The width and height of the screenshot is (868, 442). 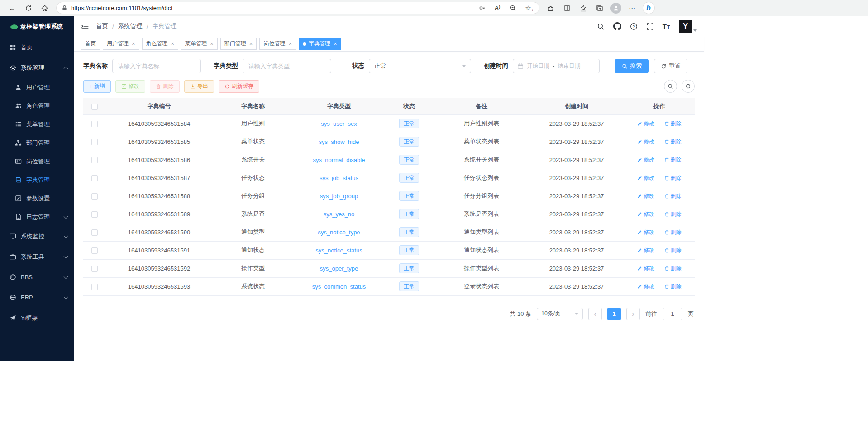 I want to click on sidebar-item-menus: 菜单管理, so click(x=37, y=124).